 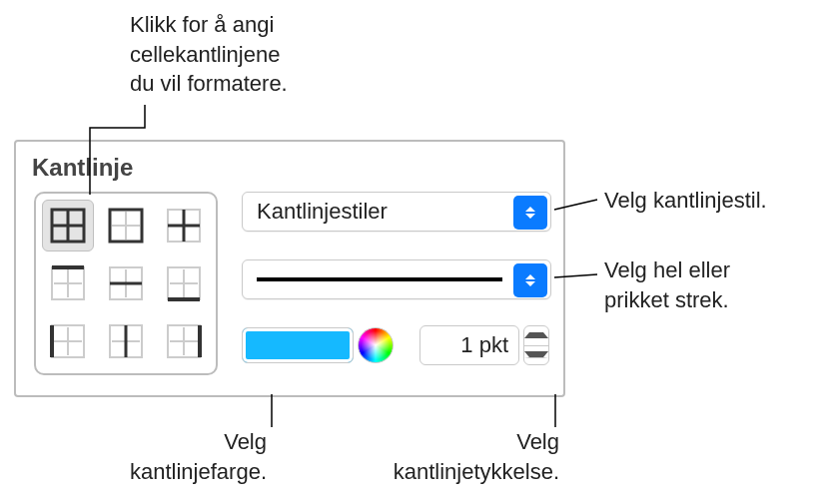 What do you see at coordinates (484, 345) in the screenshot?
I see `border-thickness-value: 1 pkt` at bounding box center [484, 345].